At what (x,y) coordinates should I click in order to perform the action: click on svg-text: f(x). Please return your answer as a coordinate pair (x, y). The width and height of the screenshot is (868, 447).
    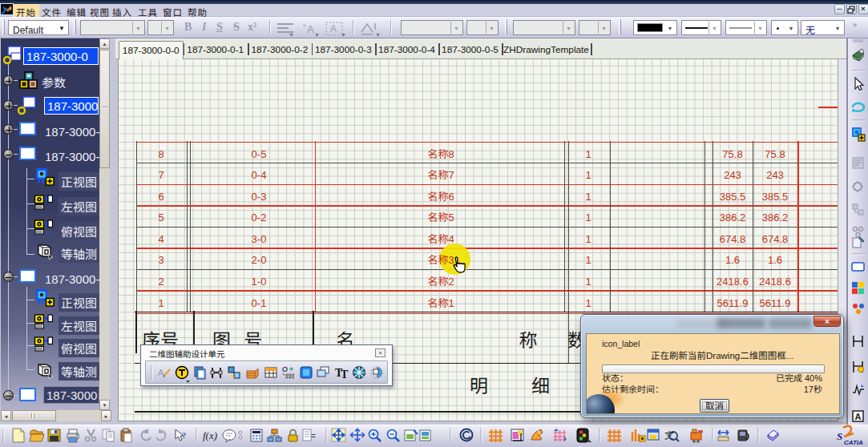
    Looking at the image, I should click on (210, 436).